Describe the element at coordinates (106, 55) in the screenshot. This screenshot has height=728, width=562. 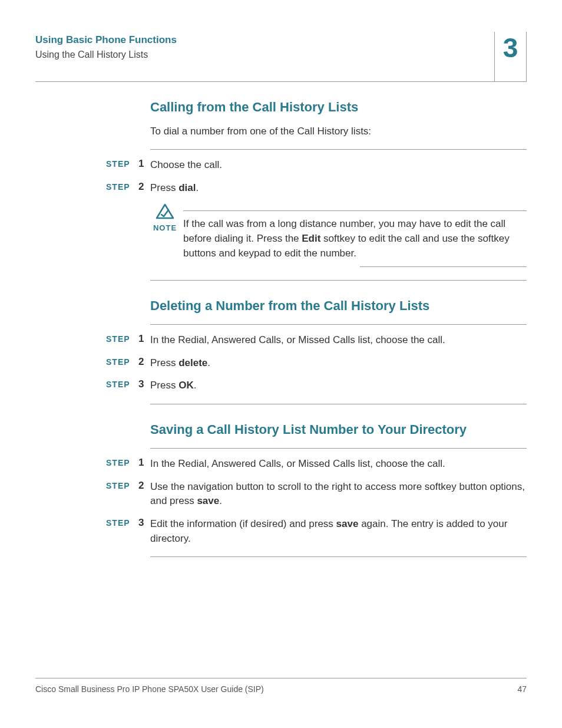
I see `header-section-title: Using the Call History Lists` at that location.